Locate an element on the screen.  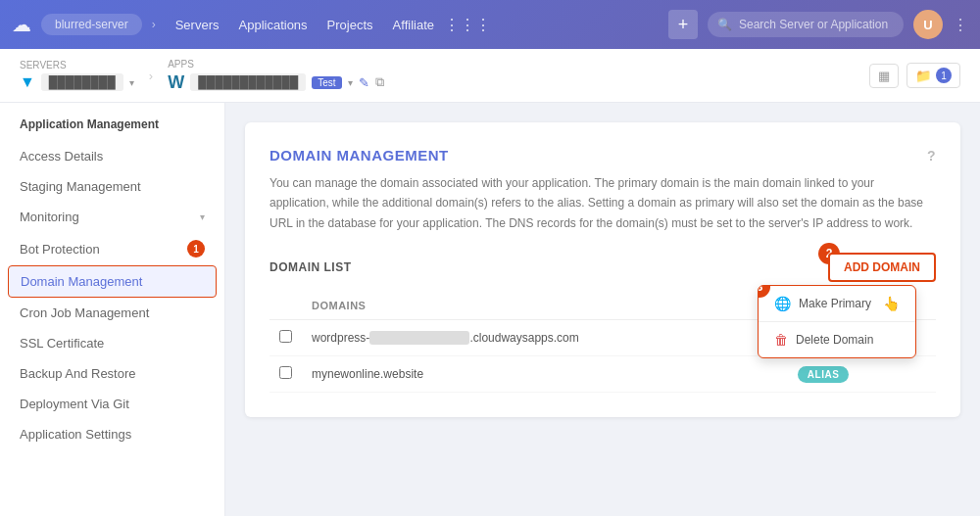
domain-management-label: Domain Management is located at coordinates (81, 282).